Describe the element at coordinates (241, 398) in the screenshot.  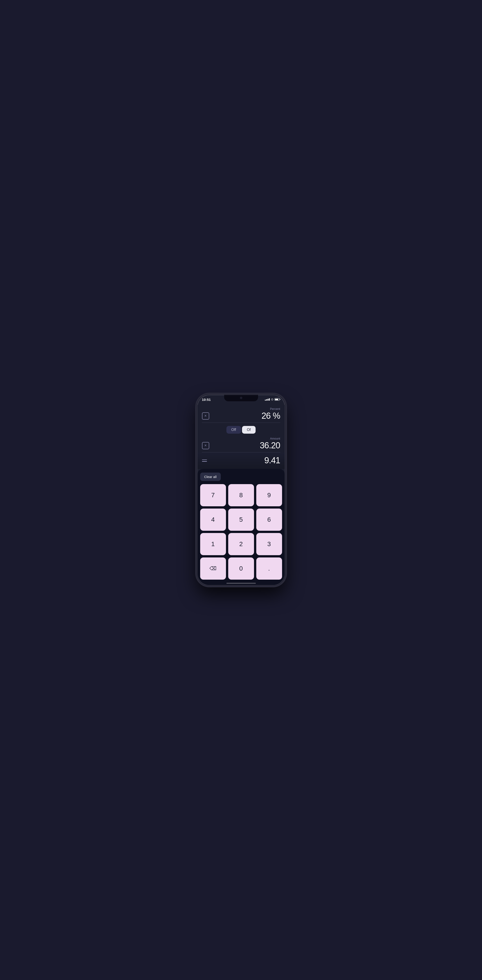
I see `camera` at that location.